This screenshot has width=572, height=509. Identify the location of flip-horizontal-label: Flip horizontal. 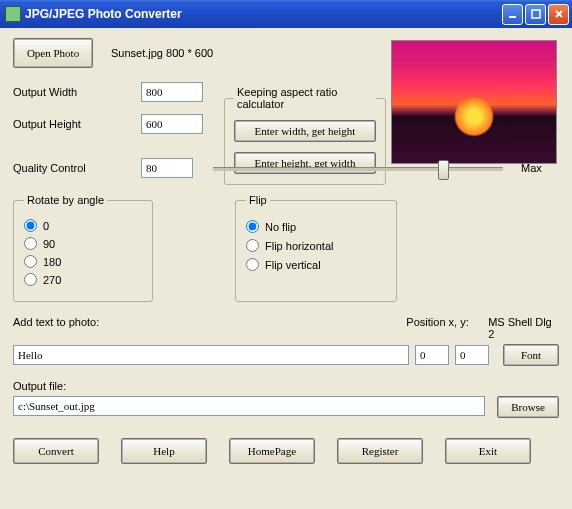
(299, 246).